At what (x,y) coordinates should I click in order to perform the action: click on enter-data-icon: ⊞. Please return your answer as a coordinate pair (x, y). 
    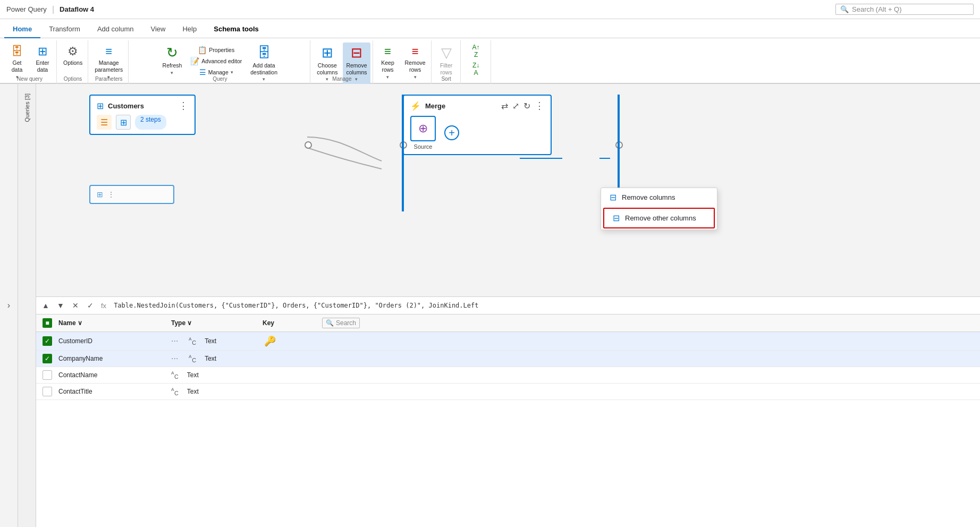
    Looking at the image, I should click on (43, 52).